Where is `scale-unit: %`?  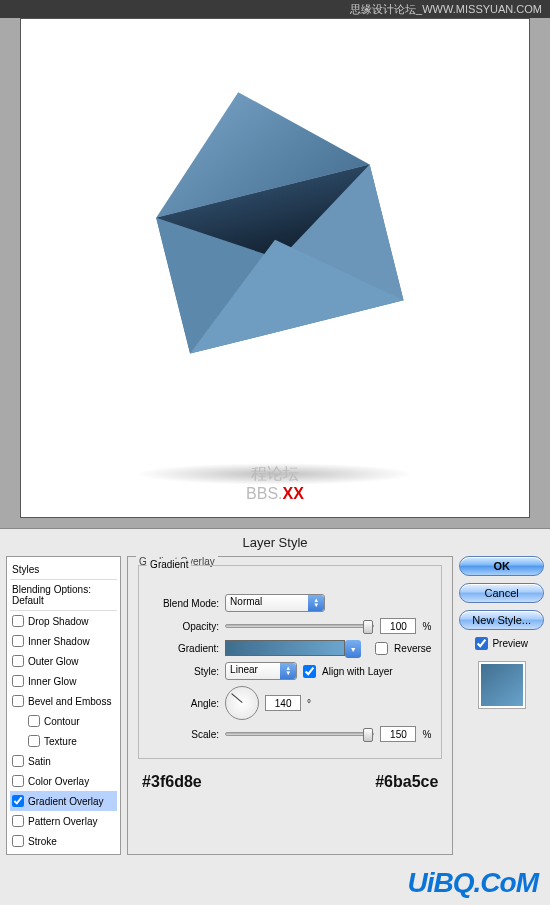 scale-unit: % is located at coordinates (426, 734).